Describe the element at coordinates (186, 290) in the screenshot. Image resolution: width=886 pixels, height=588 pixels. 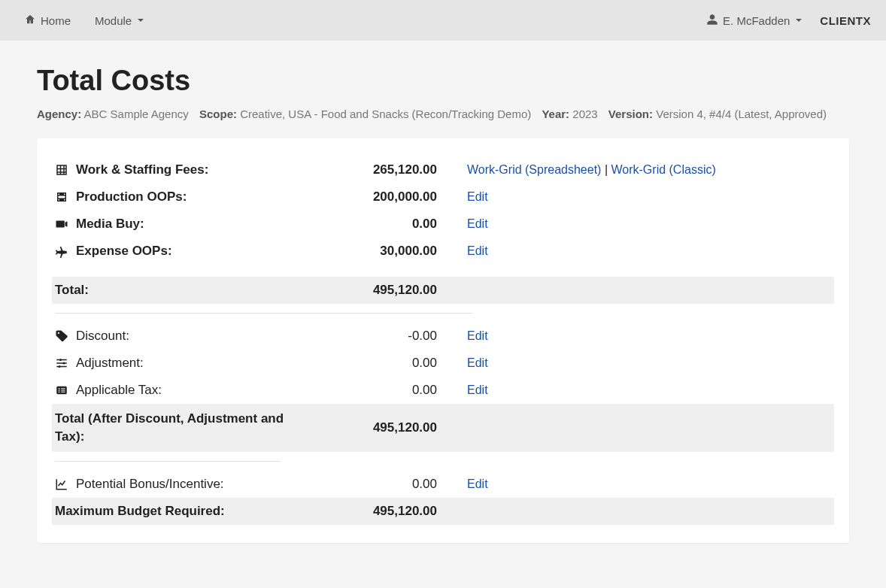
I see `total-label: Total:` at that location.